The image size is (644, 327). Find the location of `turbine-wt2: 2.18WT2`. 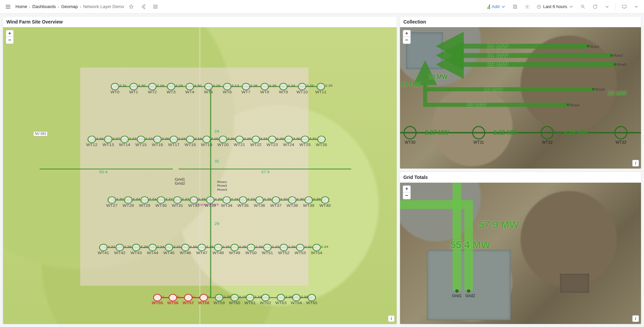

turbine-wt2: 2.18WT2 is located at coordinates (156, 89).